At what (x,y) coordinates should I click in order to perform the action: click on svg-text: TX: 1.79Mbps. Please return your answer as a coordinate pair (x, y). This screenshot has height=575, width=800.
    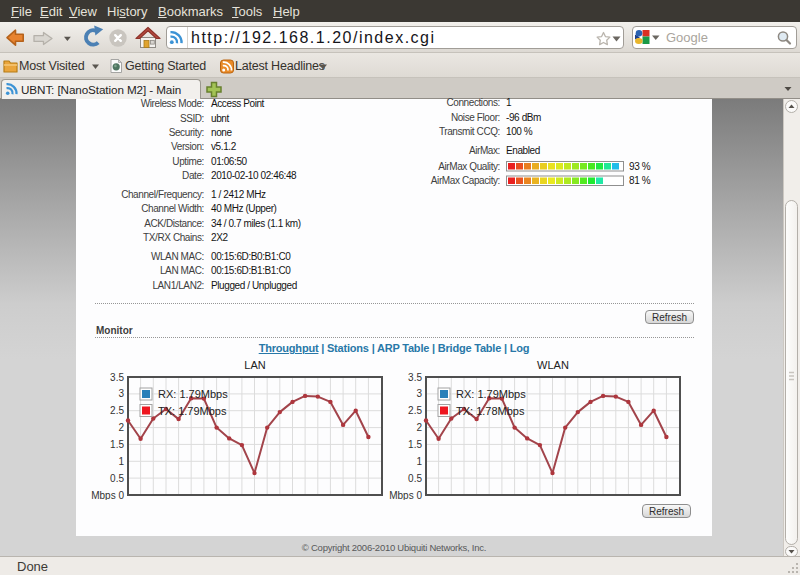
    Looking at the image, I should click on (192, 411).